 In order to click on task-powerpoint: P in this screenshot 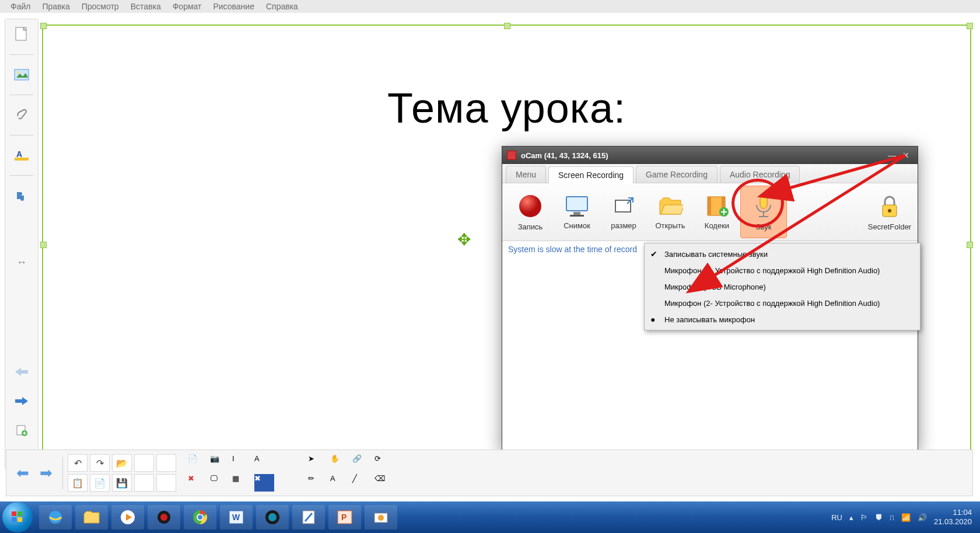, I will do `click(345, 517)`.